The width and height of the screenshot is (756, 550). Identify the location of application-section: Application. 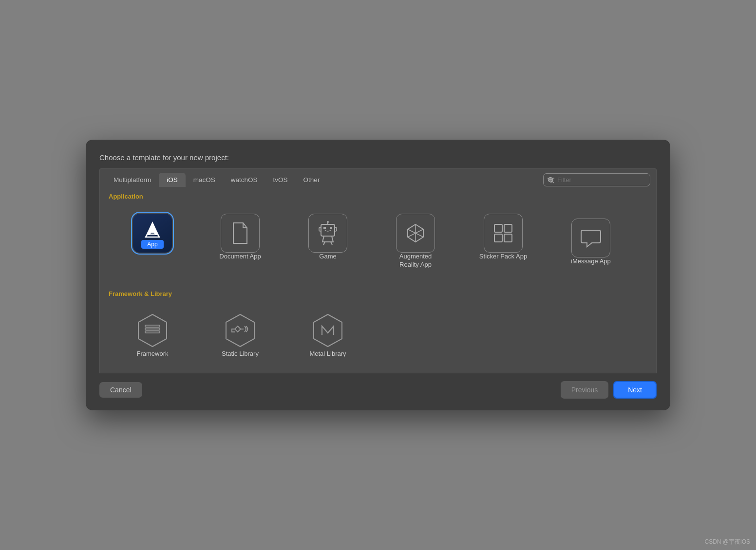
(378, 236).